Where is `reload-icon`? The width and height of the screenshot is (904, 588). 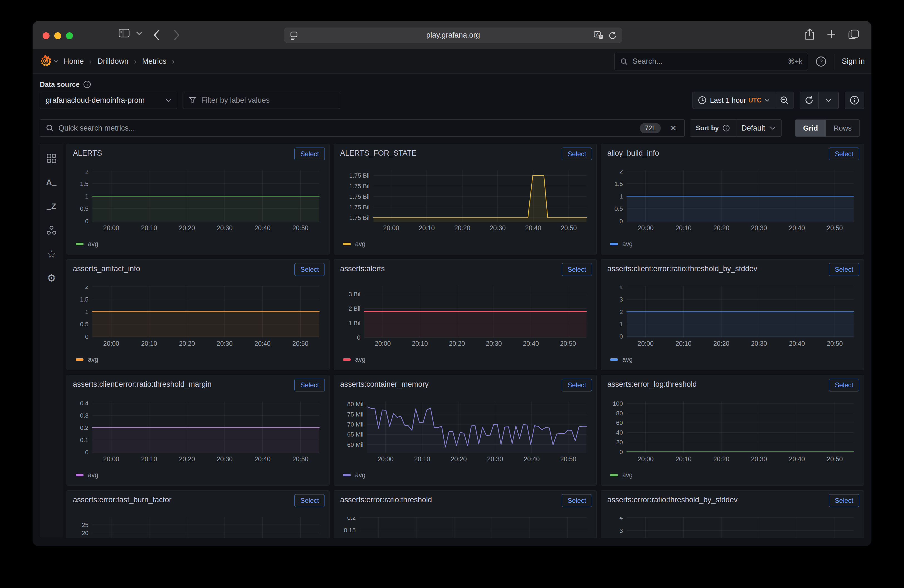 reload-icon is located at coordinates (613, 36).